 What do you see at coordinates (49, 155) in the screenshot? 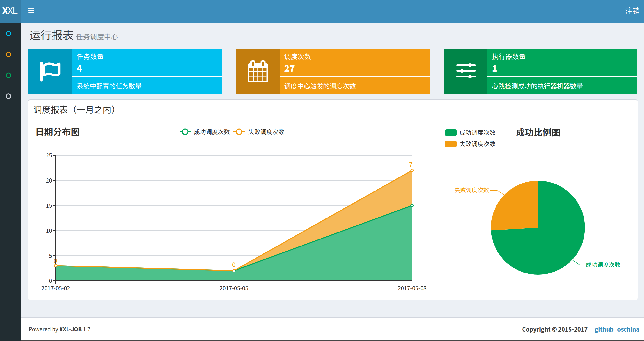
I see `svg-text: 25` at bounding box center [49, 155].